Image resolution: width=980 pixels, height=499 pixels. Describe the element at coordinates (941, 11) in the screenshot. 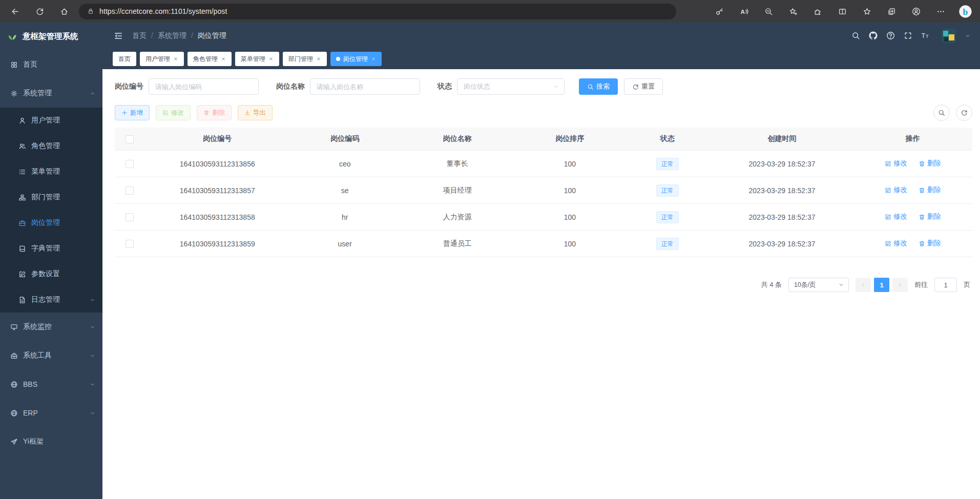

I see `settings-ellipsis-icon` at that location.